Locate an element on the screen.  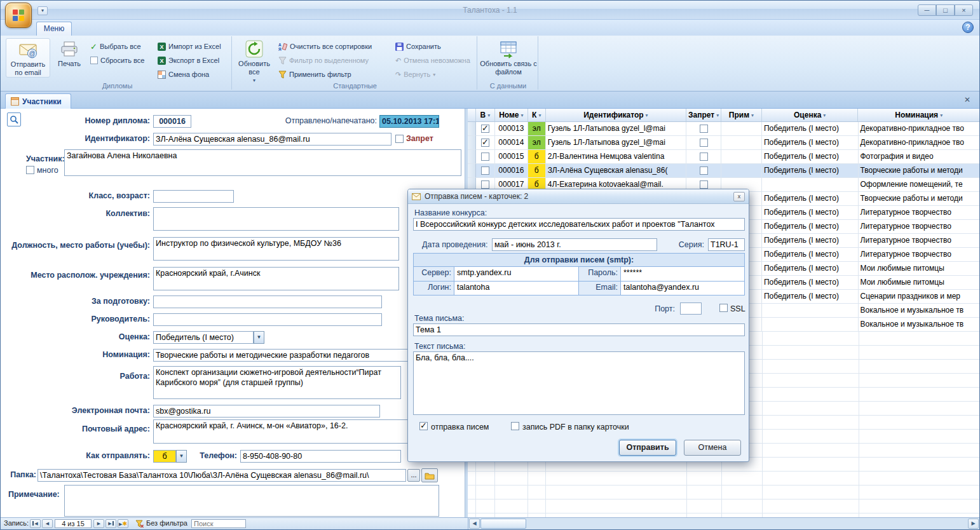
cell-k: эл is located at coordinates (537, 143).